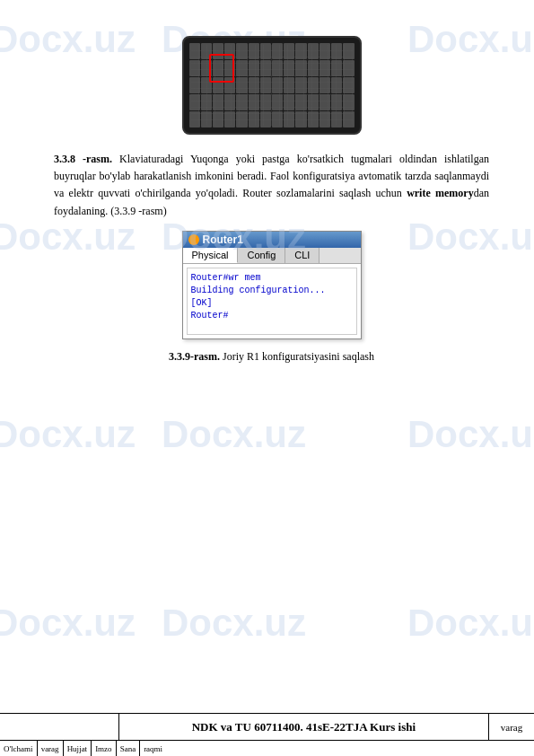  I want to click on footer-sub-hujjat: Hujjat, so click(78, 749).